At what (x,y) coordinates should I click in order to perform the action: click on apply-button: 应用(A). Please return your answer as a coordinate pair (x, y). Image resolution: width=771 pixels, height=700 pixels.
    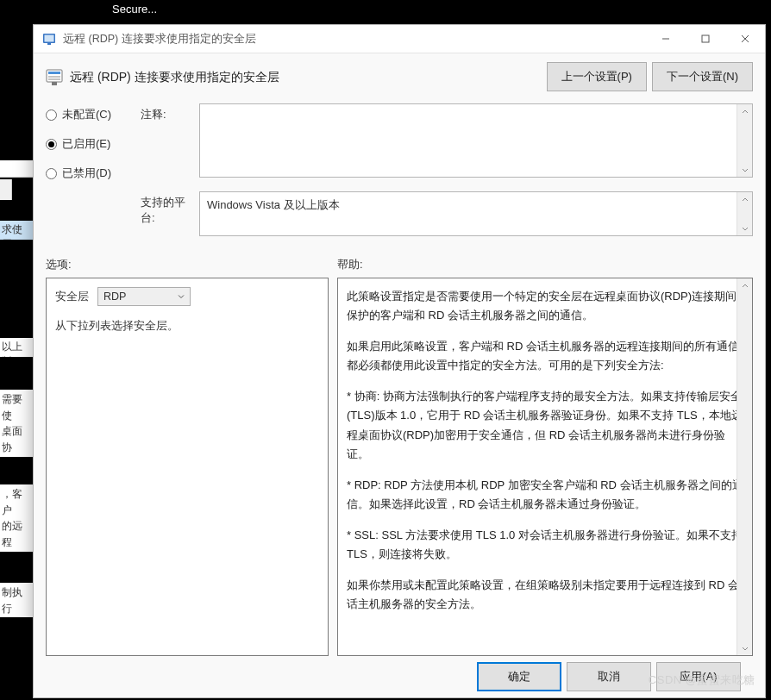
    Looking at the image, I should click on (699, 677).